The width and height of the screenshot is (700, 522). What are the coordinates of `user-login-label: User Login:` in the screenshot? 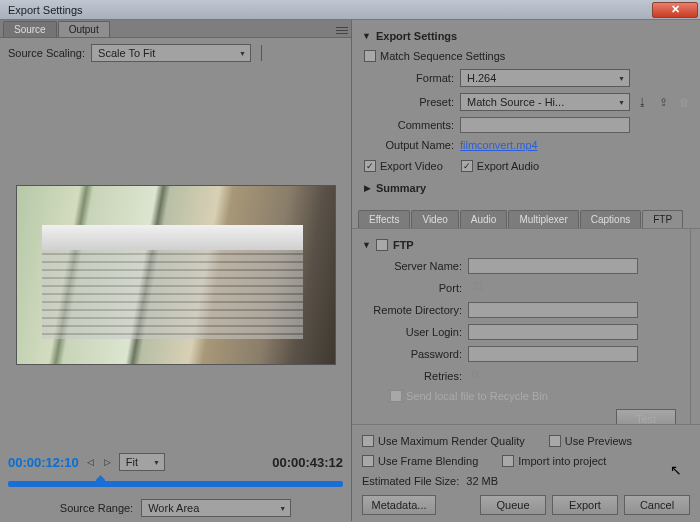 It's located at (418, 332).